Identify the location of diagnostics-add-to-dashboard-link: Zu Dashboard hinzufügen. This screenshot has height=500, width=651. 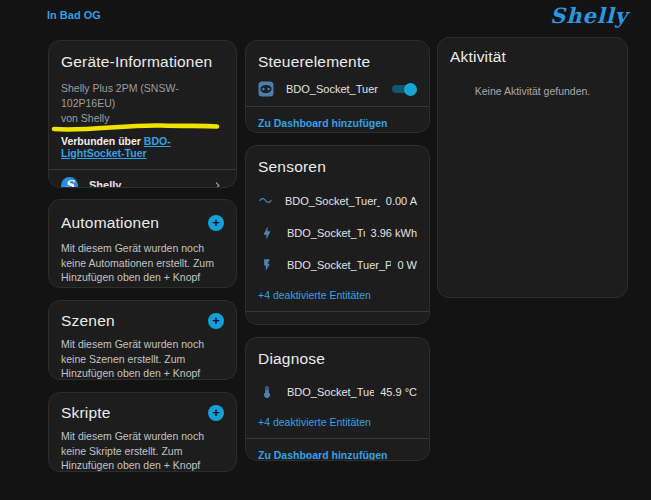
(338, 450).